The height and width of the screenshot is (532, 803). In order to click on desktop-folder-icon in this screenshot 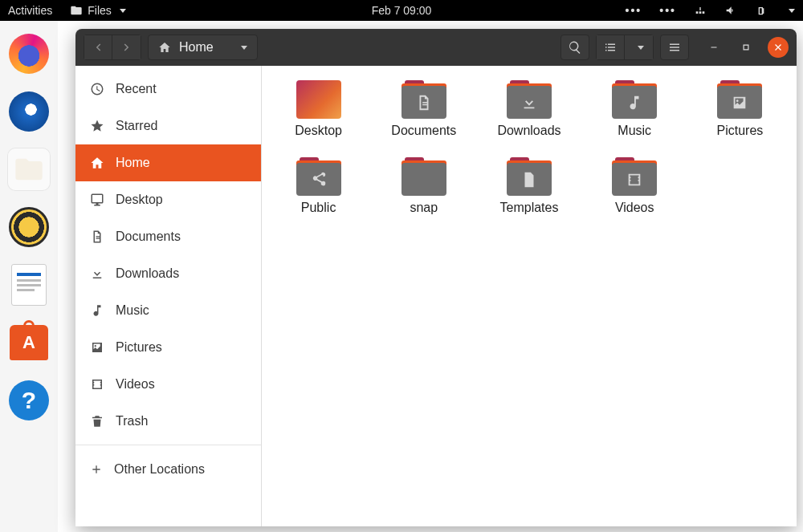, I will do `click(319, 99)`.